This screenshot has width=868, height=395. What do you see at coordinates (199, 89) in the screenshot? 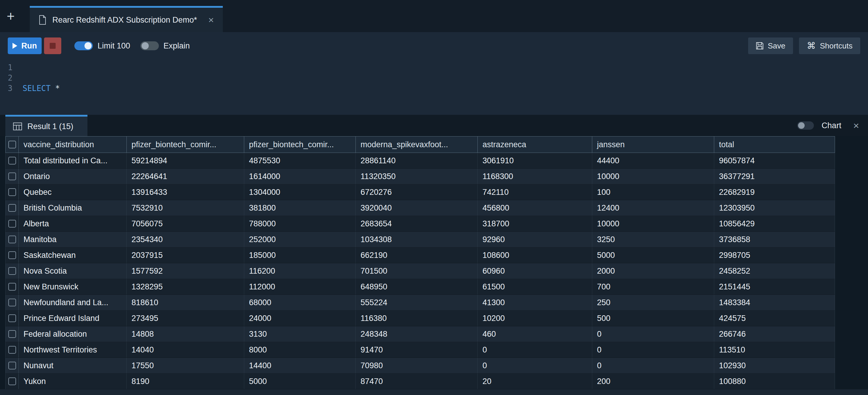
I see `sql-code: SELECT * FROM "rearc_adx_demo_data_share…` at bounding box center [199, 89].